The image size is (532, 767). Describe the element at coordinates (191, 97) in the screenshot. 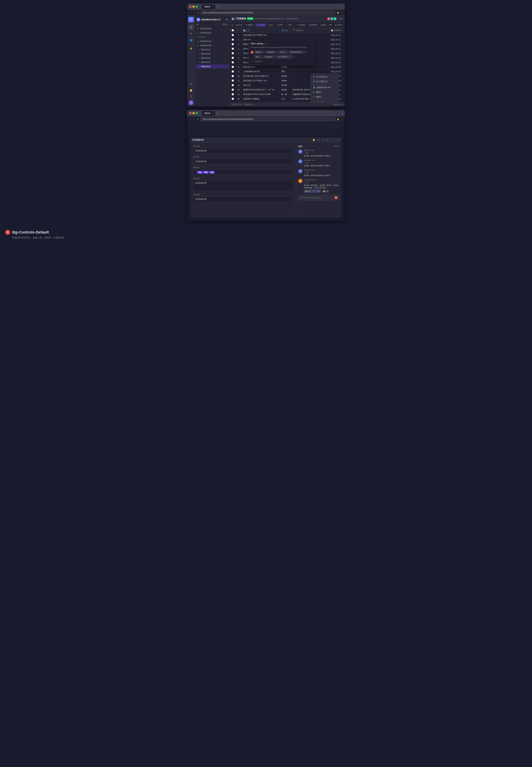

I see `sidebar-icon-help: ❓` at that location.